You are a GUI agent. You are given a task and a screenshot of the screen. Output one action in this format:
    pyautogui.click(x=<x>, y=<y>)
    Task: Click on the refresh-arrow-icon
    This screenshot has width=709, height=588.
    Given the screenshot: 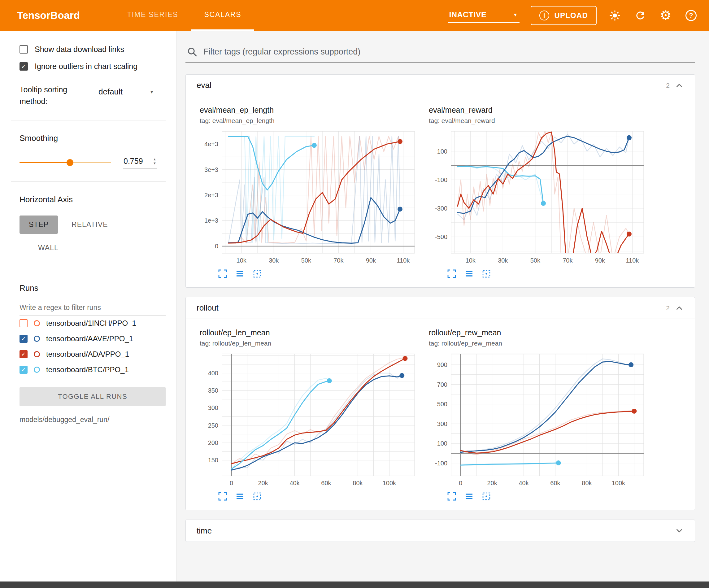 What is the action you would take?
    pyautogui.click(x=640, y=16)
    